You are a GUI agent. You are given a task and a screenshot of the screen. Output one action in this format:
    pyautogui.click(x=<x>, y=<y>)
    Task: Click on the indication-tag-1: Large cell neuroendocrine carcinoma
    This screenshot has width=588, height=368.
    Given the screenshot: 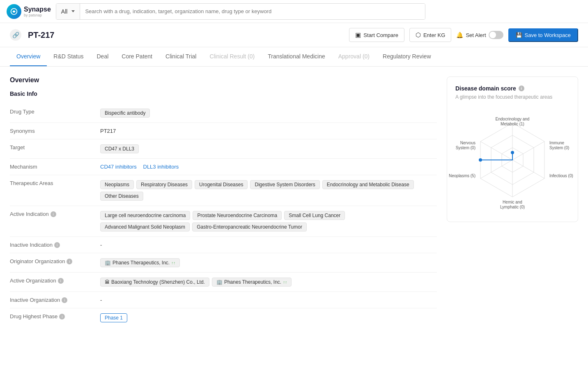 What is the action you would take?
    pyautogui.click(x=145, y=215)
    